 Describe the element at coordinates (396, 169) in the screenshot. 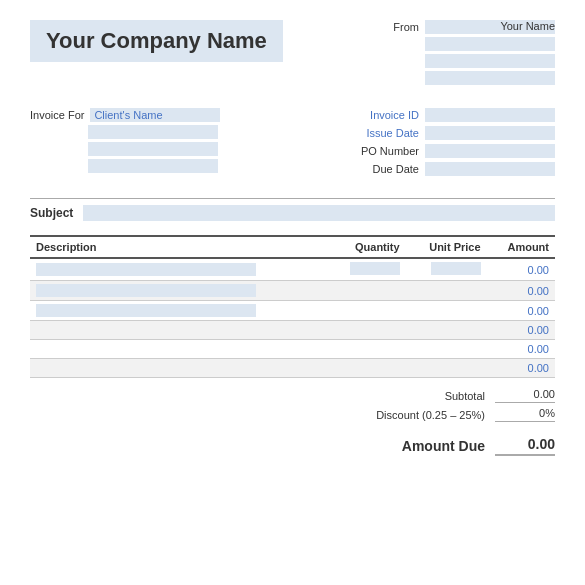

I see `due-date-label: Due Date` at that location.